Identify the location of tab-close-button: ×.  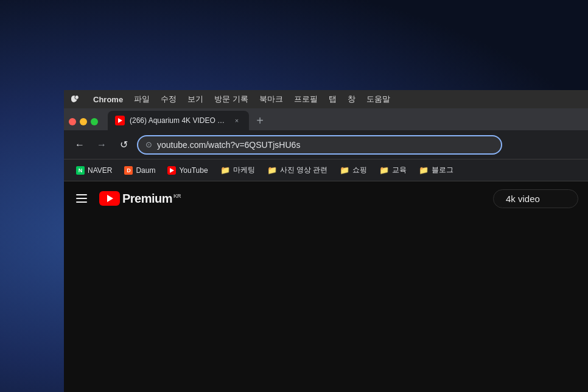
(237, 121).